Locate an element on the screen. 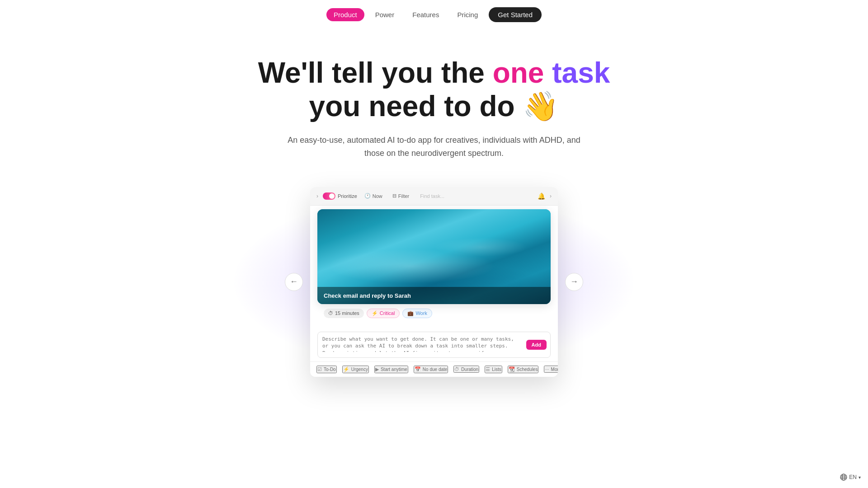 Image resolution: width=868 pixels, height=488 pixels. start-icon: ▶ is located at coordinates (377, 370).